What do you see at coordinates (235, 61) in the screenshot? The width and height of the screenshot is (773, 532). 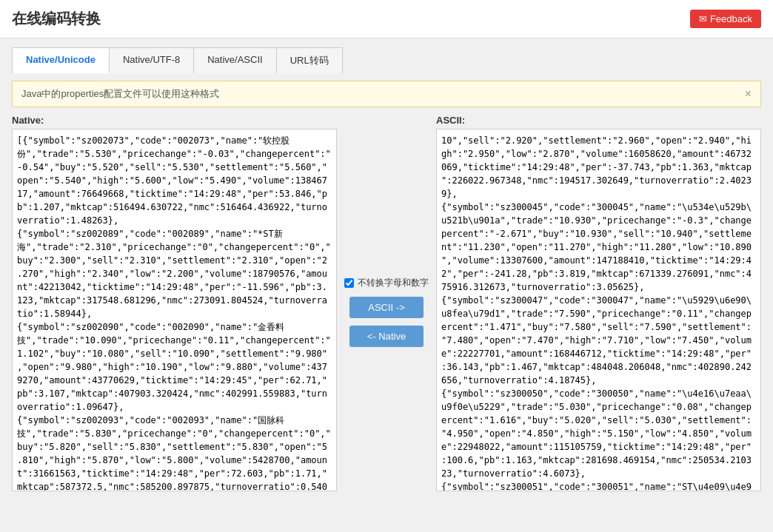 I see `tab-native-ascii: Native/ASCII` at bounding box center [235, 61].